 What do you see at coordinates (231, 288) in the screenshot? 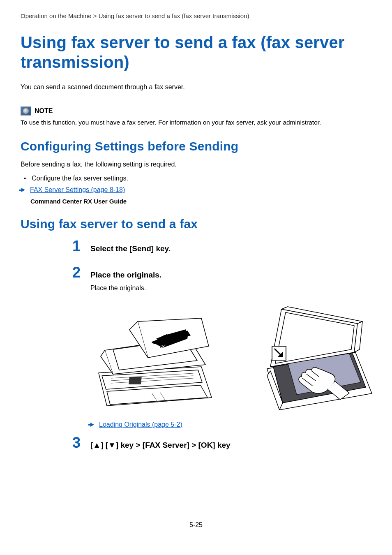
I see `step-body-text: Place the originals.` at bounding box center [231, 288].